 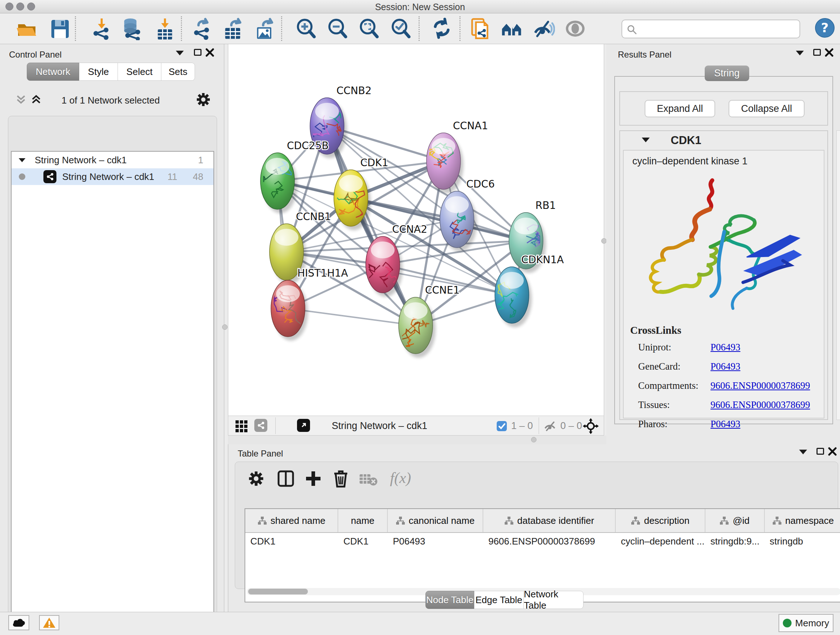 What do you see at coordinates (242, 426) in the screenshot?
I see `grid-view-icon` at bounding box center [242, 426].